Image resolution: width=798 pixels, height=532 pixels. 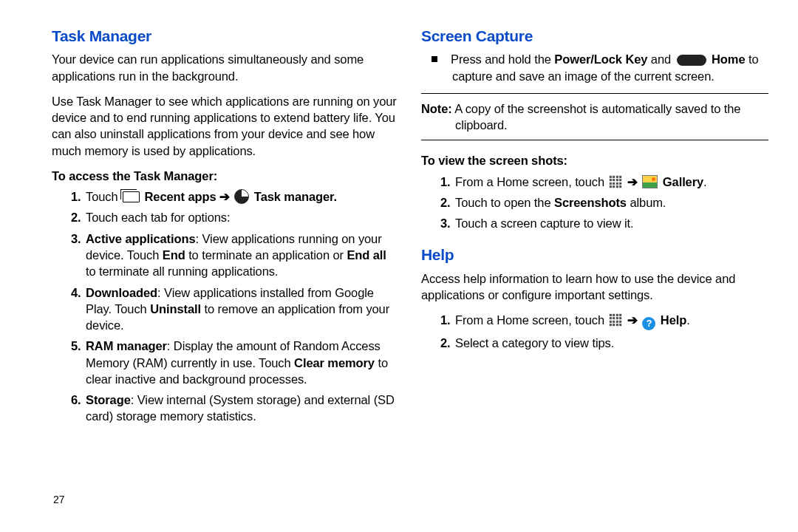 I want to click on task-manager-intro-2: Use Task Manager to see which applicatio…, so click(x=225, y=126).